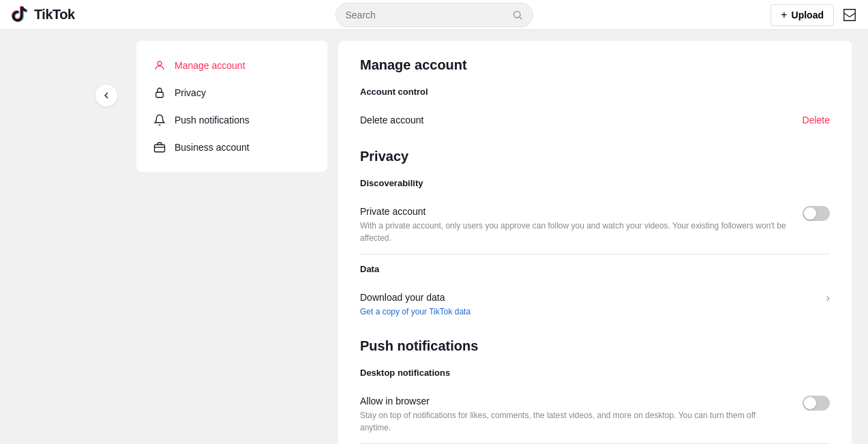 Image resolution: width=868 pixels, height=444 pixels. Describe the element at coordinates (816, 403) in the screenshot. I see `allow-browser-toggle` at that location.